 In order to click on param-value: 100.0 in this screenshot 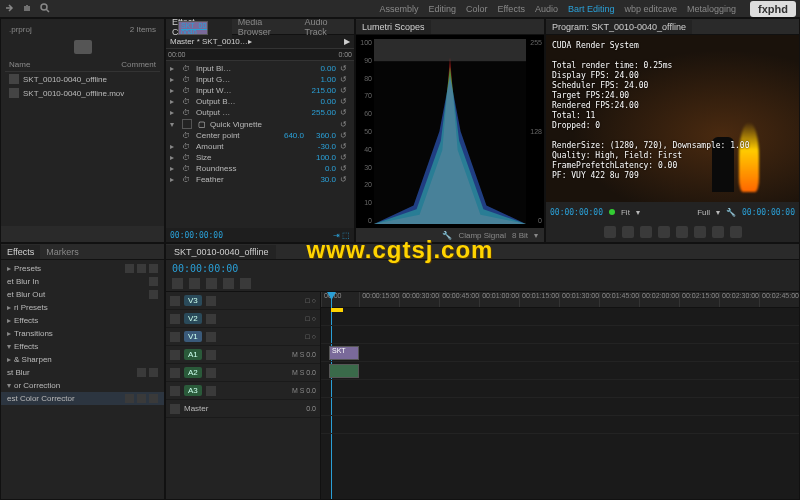, I will do `click(321, 158)`.